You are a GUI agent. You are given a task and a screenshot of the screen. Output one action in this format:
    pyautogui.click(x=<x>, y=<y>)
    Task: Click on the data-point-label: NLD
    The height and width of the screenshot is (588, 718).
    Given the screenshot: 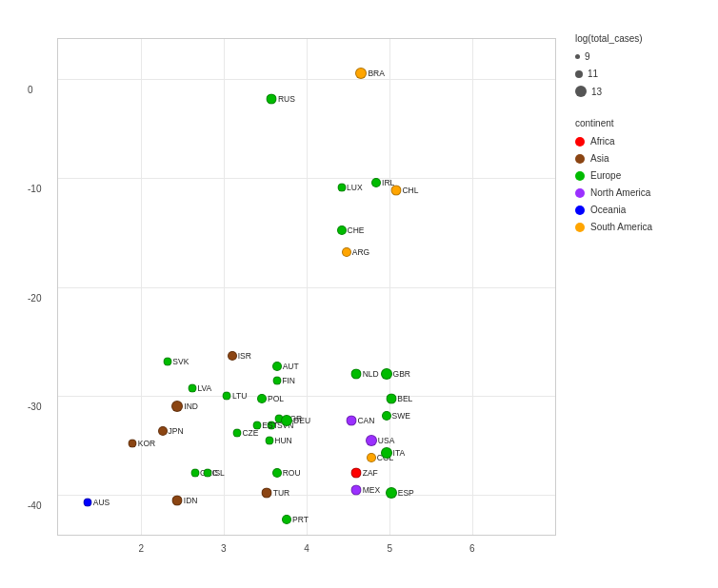 What is the action you would take?
    pyautogui.click(x=371, y=374)
    